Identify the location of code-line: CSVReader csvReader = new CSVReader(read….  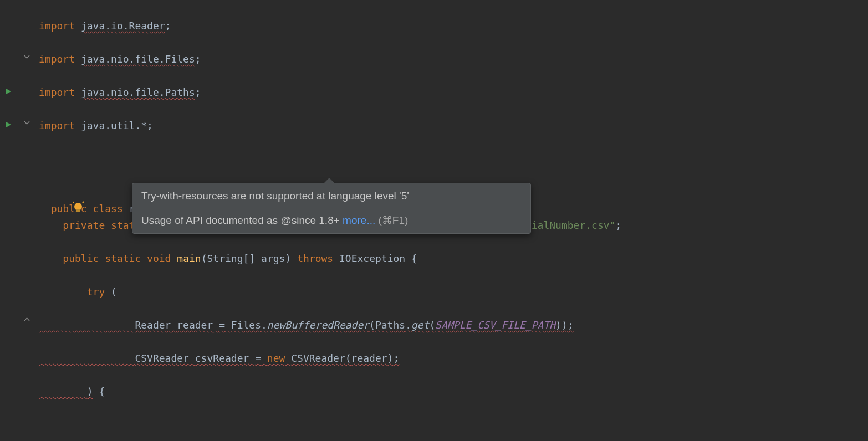
(451, 358).